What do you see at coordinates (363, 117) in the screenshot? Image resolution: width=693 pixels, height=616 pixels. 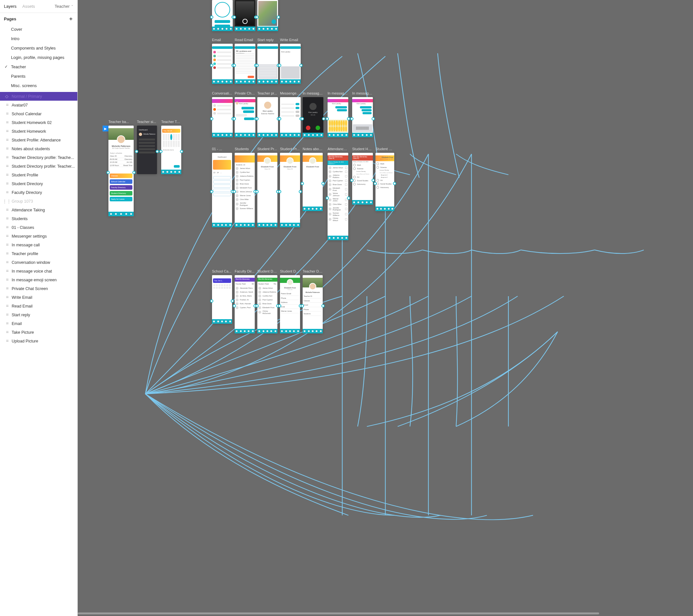 I see `frame-in-message-voice: In message... Kim Landry` at bounding box center [363, 117].